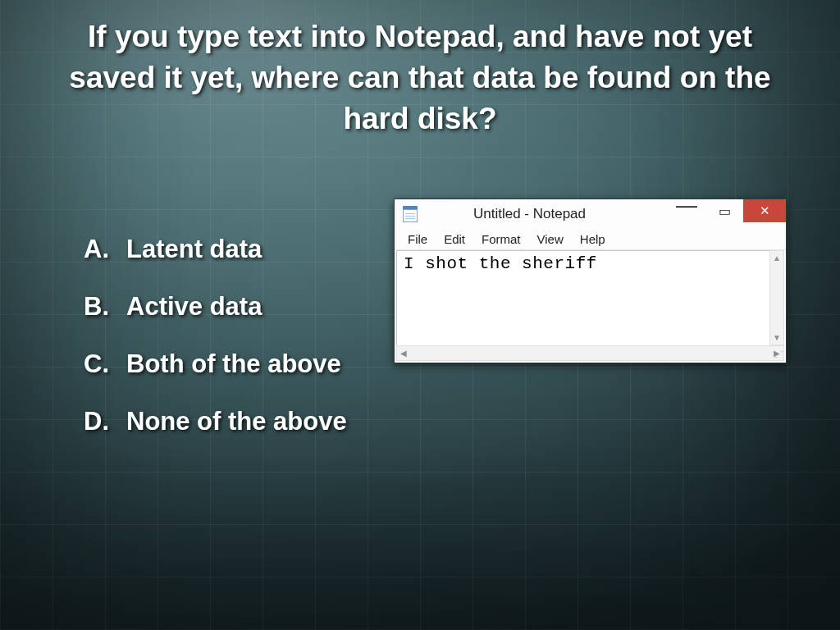  I want to click on notepad-icon, so click(410, 214).